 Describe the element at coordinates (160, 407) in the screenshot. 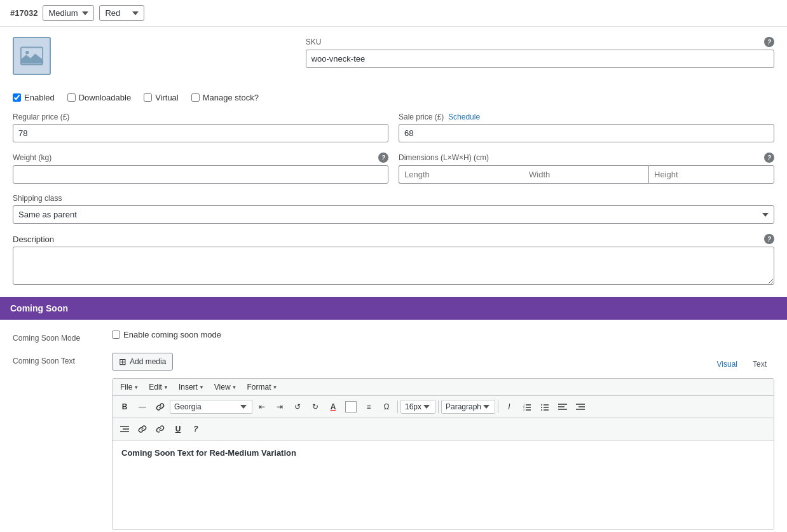

I see `link-button` at that location.